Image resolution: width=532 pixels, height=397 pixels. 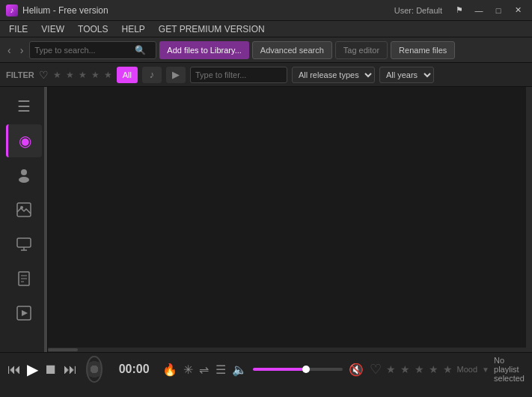 What do you see at coordinates (356, 369) in the screenshot?
I see `mute-icon: 🔇` at bounding box center [356, 369].